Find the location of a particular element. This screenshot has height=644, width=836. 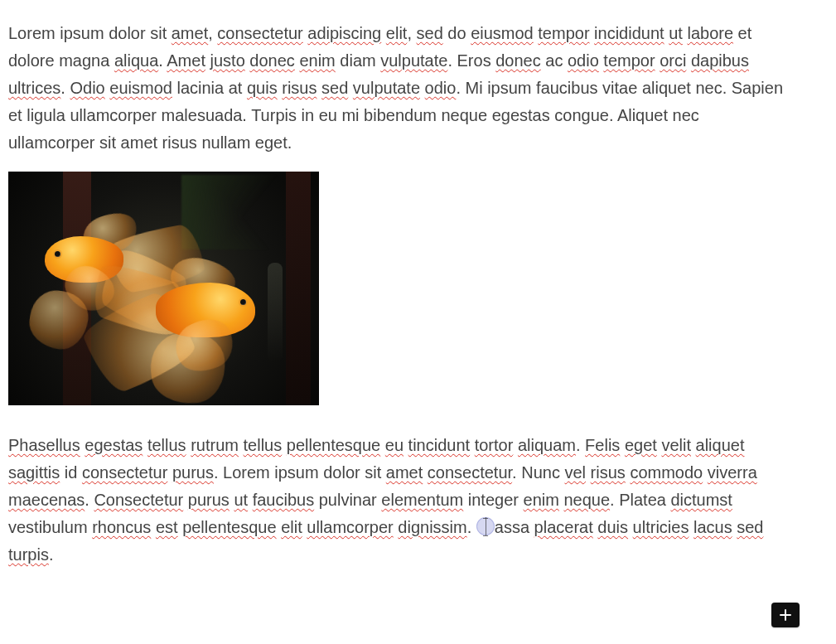

misspelling: labore is located at coordinates (710, 33).